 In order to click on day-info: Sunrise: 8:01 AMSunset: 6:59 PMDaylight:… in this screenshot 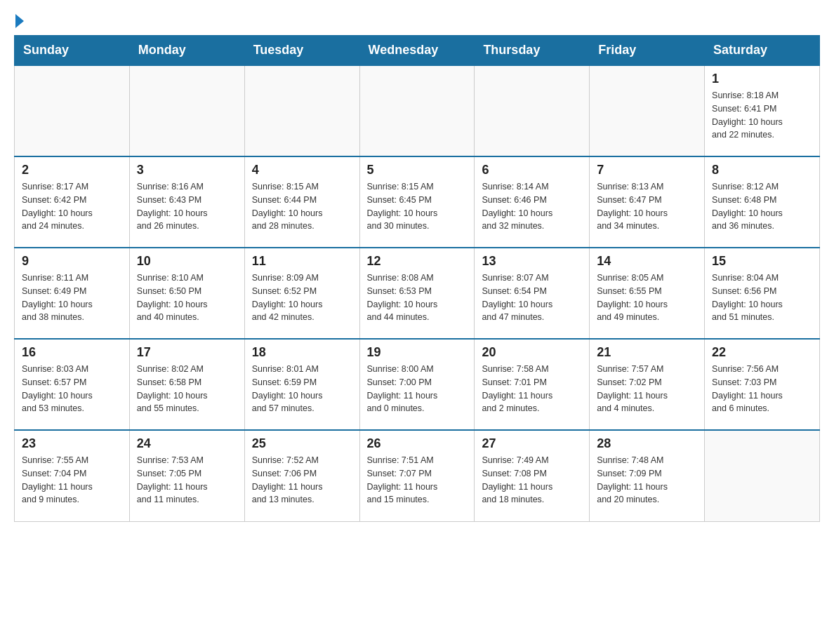, I will do `click(302, 389)`.